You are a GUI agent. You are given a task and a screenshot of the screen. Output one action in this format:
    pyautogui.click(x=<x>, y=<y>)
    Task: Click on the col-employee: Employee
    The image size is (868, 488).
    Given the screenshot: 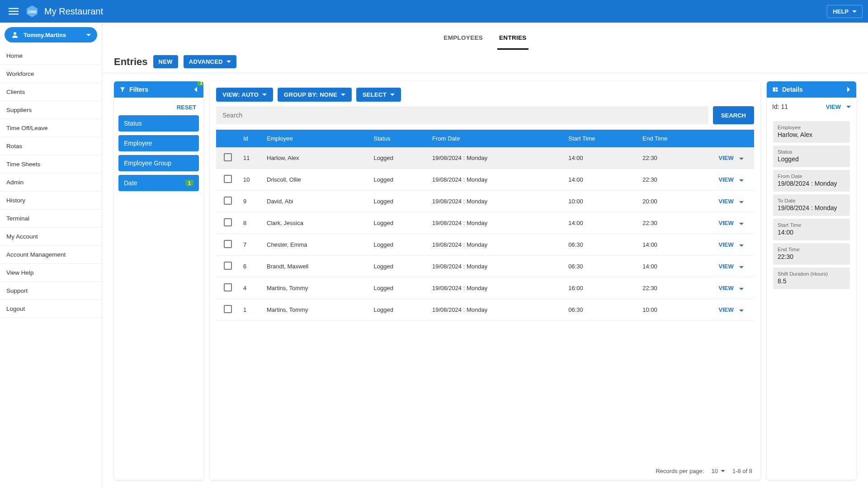 What is the action you would take?
    pyautogui.click(x=316, y=138)
    